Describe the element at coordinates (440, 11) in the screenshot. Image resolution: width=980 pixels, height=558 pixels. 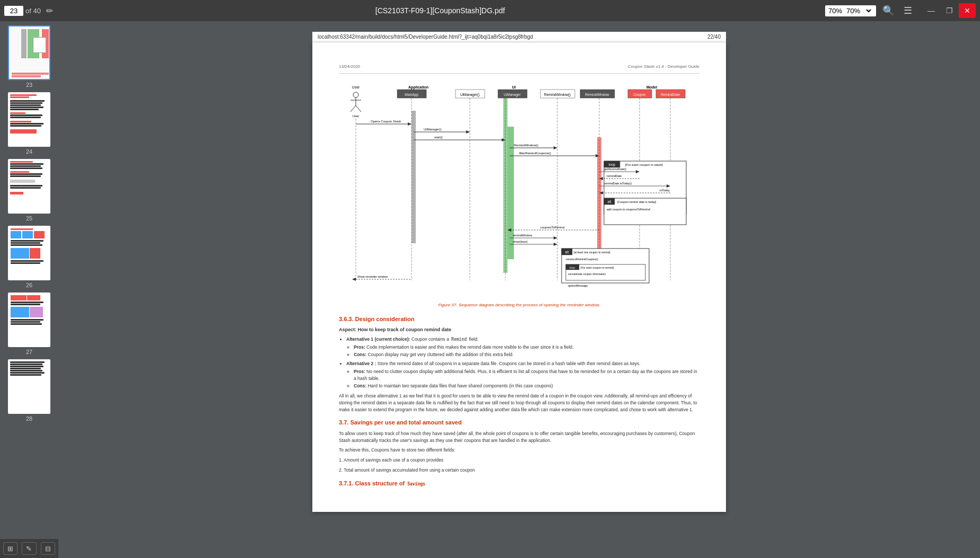
I see `document-title: [CS2103T-F09-1][CouponStash]DG.pdf` at that location.